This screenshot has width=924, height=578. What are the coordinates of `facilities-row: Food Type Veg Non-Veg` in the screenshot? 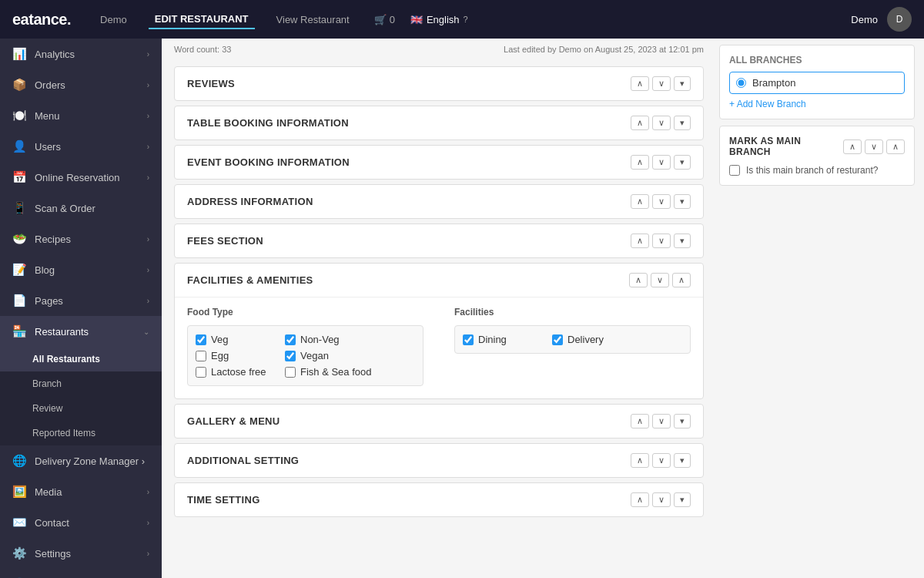 It's located at (439, 347).